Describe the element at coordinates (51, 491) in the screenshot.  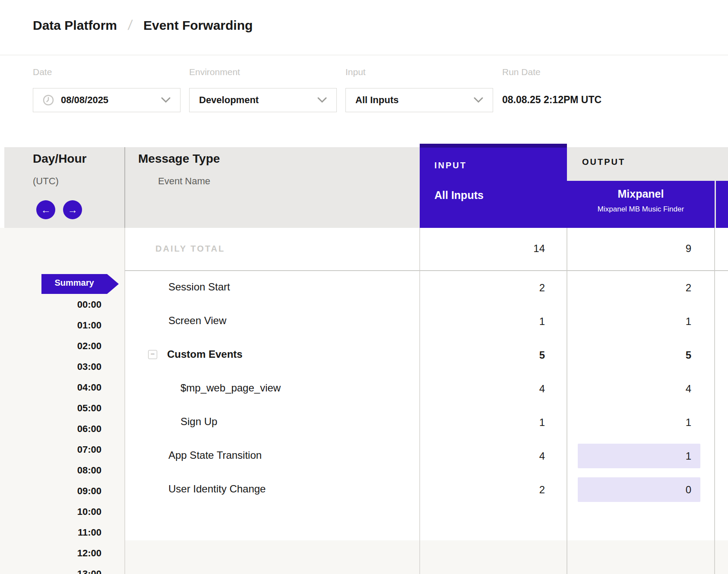
I see `hour-row-09: 09:00` at that location.